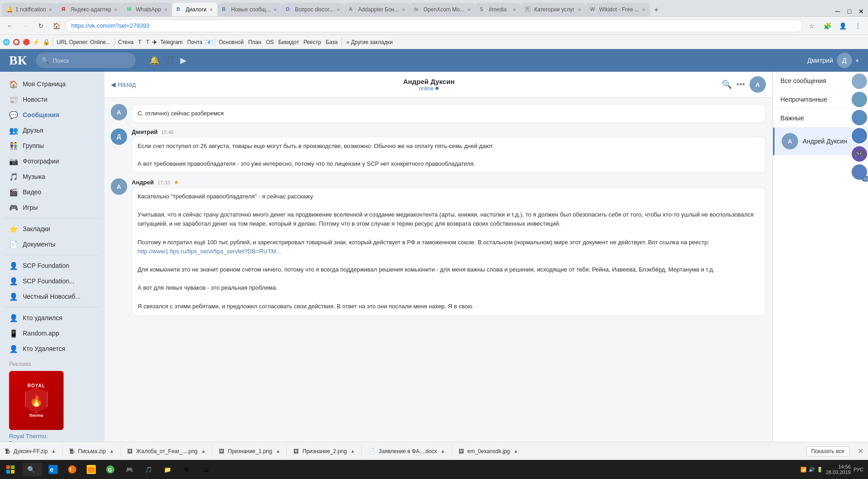  I want to click on toolbar-fav-5: 🔒, so click(46, 42).